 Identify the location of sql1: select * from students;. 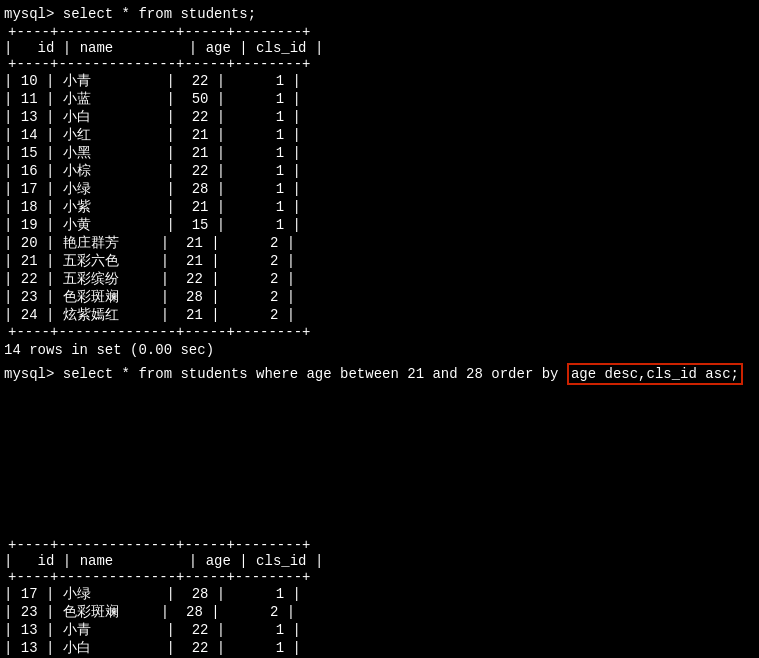
(160, 14).